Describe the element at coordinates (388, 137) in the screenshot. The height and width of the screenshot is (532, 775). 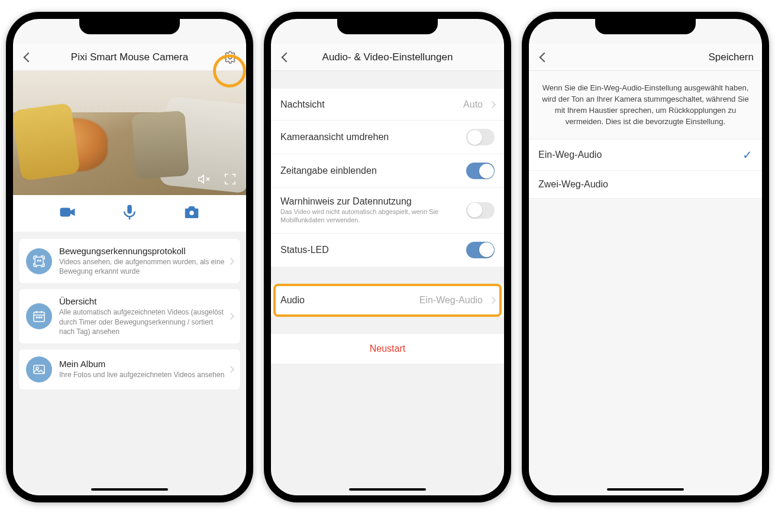
I see `setting-flip-camera: Kameraansicht umdrehen` at that location.